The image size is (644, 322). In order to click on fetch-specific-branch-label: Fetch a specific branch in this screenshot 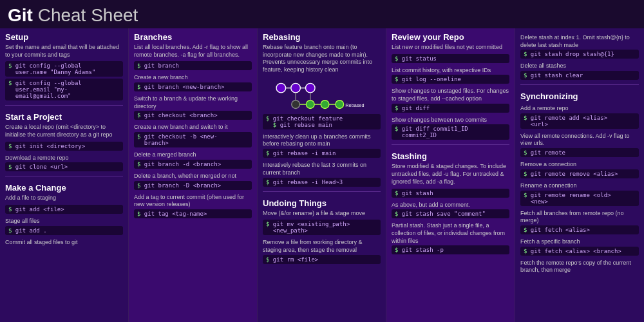, I will do `click(580, 242)`.